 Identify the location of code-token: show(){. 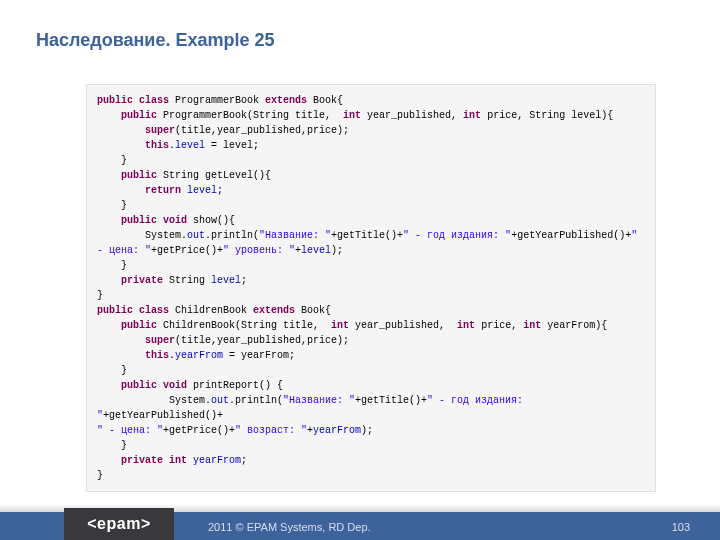
(211, 220).